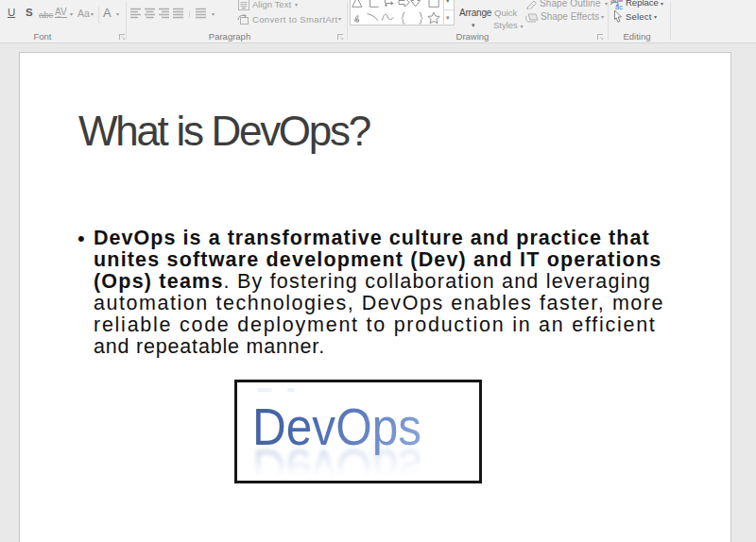 The width and height of the screenshot is (756, 542). What do you see at coordinates (619, 7) in the screenshot?
I see `svg-text: ac` at bounding box center [619, 7].